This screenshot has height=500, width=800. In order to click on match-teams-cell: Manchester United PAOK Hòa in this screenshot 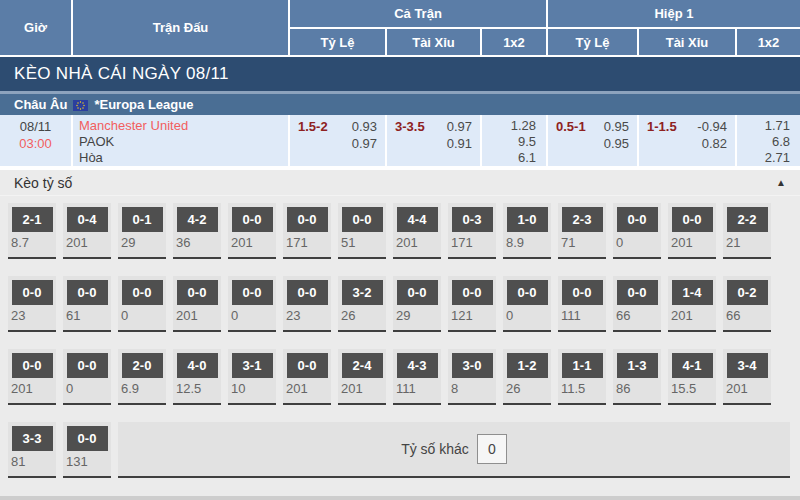, I will do `click(180, 140)`.